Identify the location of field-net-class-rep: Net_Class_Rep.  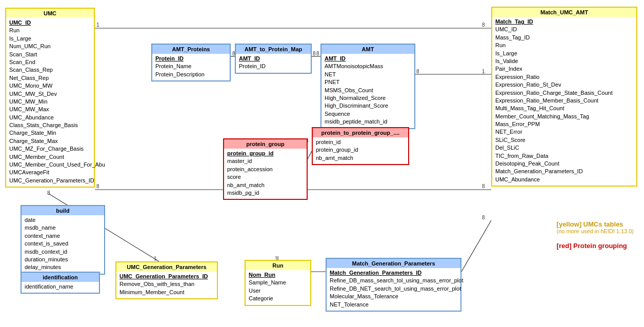
(50, 78).